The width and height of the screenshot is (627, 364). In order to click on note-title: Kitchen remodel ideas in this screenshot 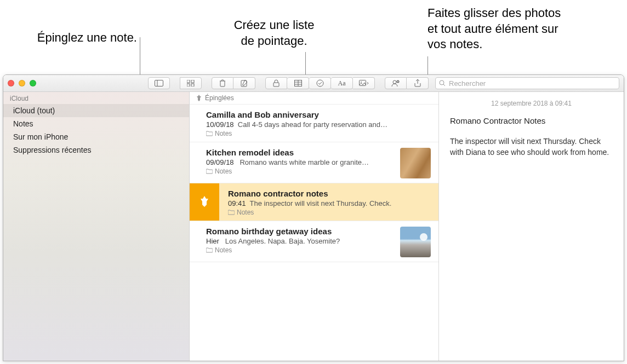, I will do `click(300, 152)`.